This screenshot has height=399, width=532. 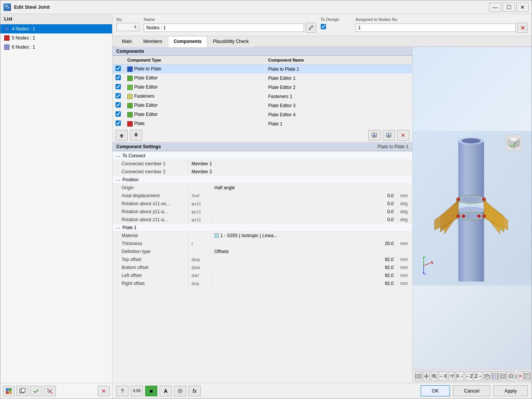 I want to click on table-row: Plate Editor Plate Editor 4, so click(x=262, y=115).